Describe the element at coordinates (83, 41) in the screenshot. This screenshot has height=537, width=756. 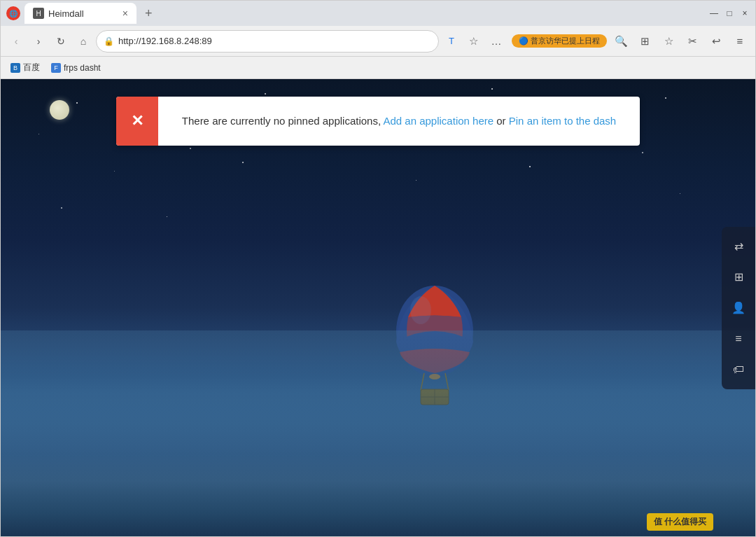
I see `home-btn: ⌂` at that location.